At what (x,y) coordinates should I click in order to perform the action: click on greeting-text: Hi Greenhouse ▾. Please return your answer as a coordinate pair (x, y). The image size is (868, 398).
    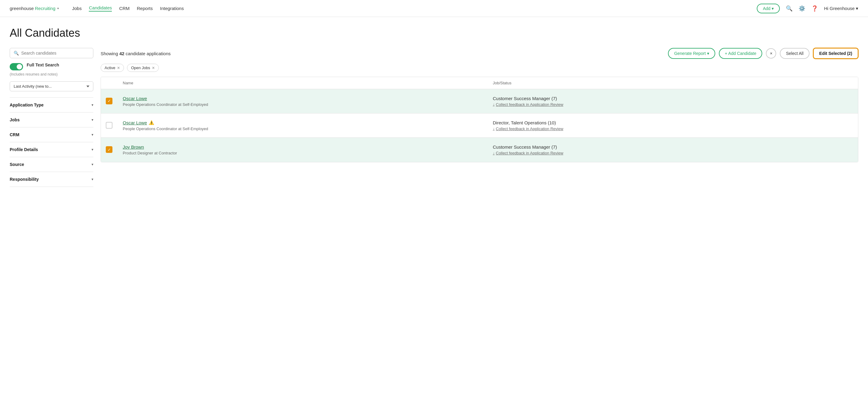
    Looking at the image, I should click on (841, 8).